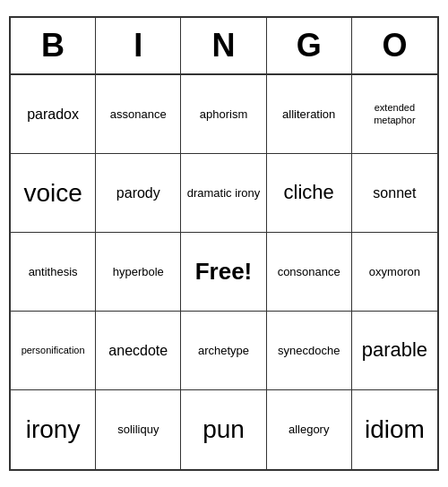 The image size is (448, 487). What do you see at coordinates (308, 115) in the screenshot?
I see `cell-text: alliteration` at bounding box center [308, 115].